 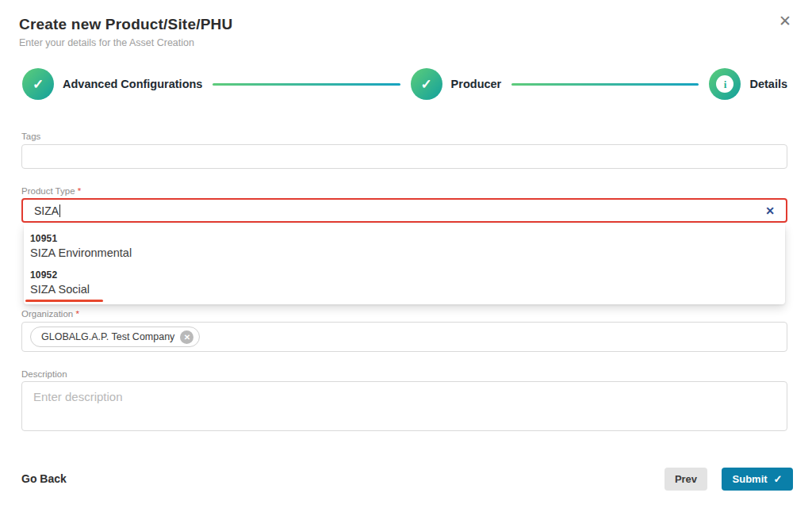 I want to click on dropdown-option: 10952 SIZA Social, so click(x=408, y=282).